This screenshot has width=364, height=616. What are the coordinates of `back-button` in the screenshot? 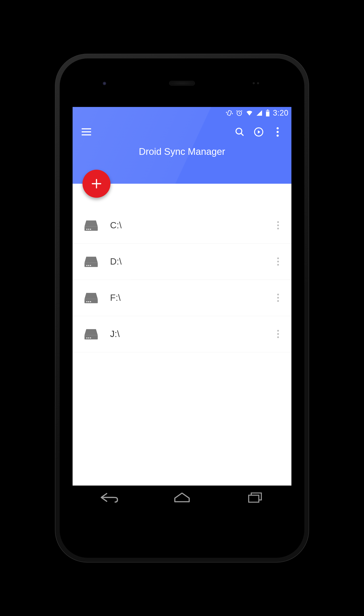 It's located at (109, 497).